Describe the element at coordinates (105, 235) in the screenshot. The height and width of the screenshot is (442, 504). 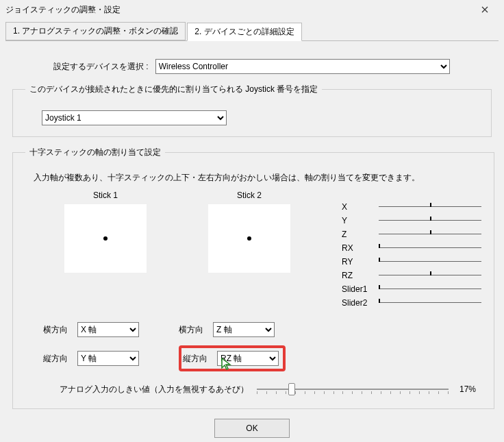
I see `stick1-col: Stick 1` at that location.